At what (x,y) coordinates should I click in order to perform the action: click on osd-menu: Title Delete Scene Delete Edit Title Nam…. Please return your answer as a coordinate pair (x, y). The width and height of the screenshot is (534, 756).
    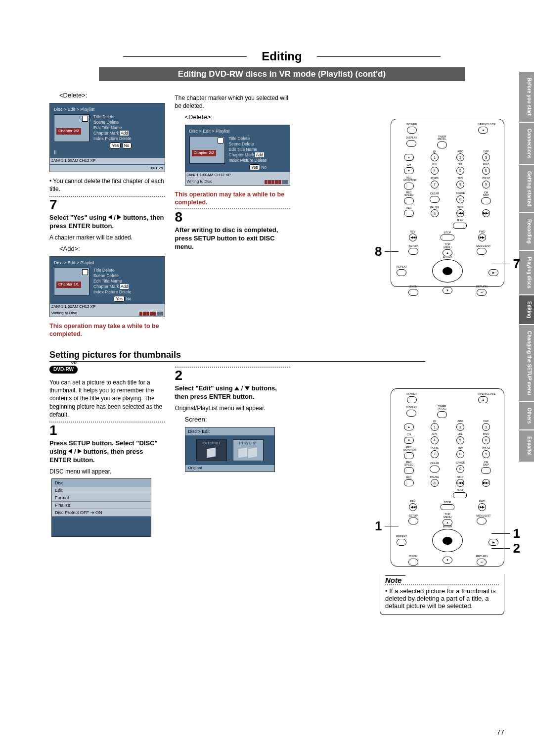
    Looking at the image, I should click on (113, 132).